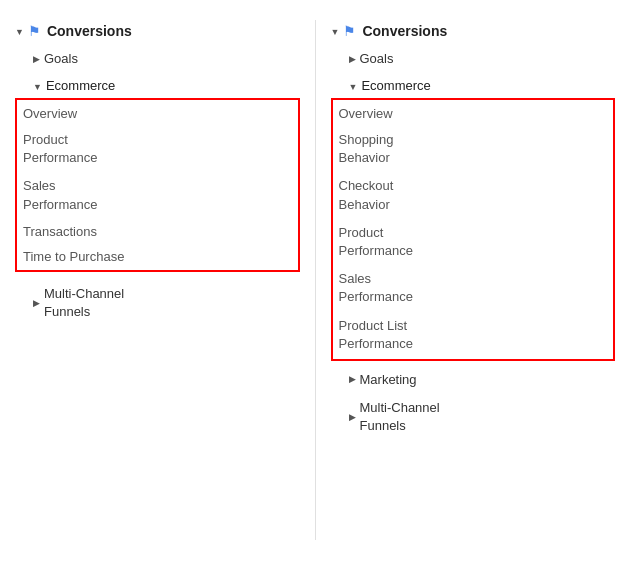  What do you see at coordinates (396, 86) in the screenshot?
I see `right-ecommerce-label: Ecommerce` at bounding box center [396, 86].